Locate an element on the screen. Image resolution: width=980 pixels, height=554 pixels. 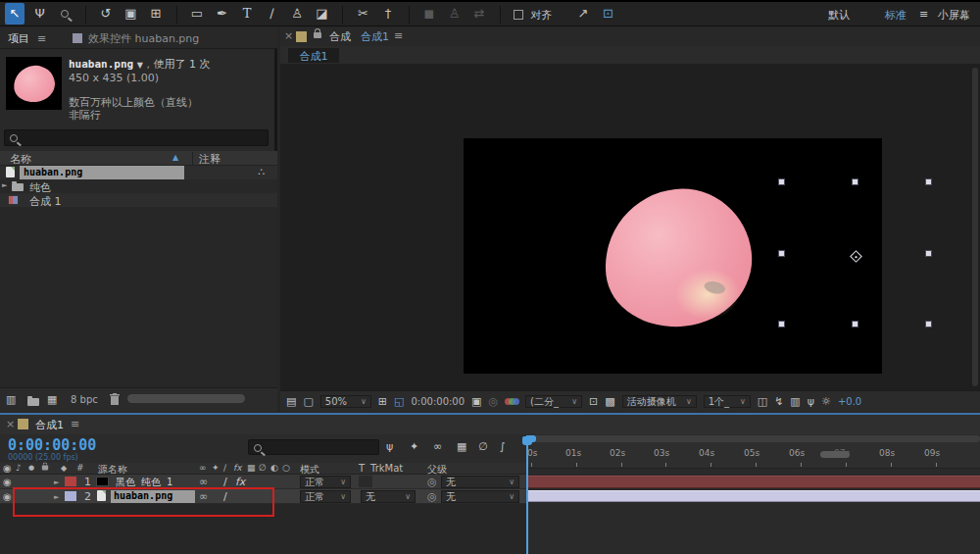
playhead-line is located at coordinates (527, 494).